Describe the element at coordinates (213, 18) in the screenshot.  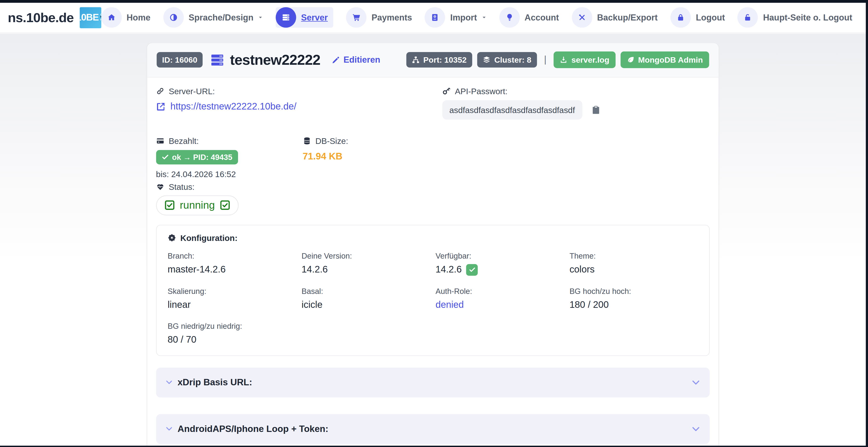
I see `nav-item-sprache-design: Sprache/Design` at that location.